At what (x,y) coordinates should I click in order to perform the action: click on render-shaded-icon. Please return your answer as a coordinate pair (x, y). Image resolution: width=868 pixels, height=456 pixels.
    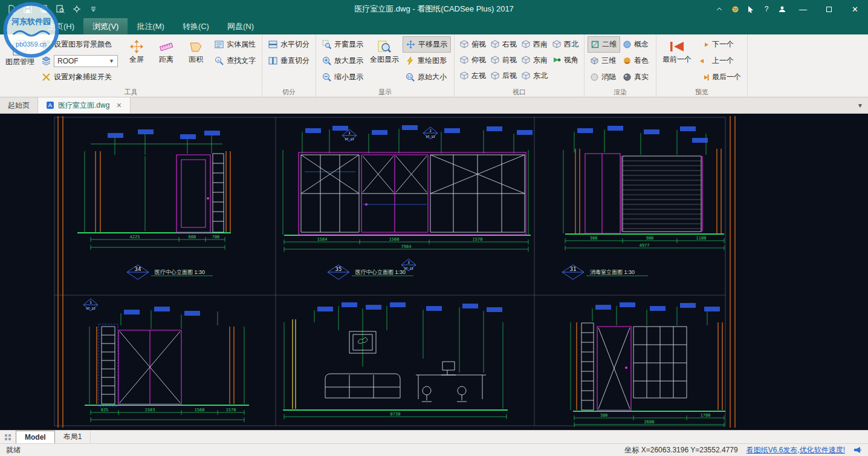
    Looking at the image, I should click on (627, 60).